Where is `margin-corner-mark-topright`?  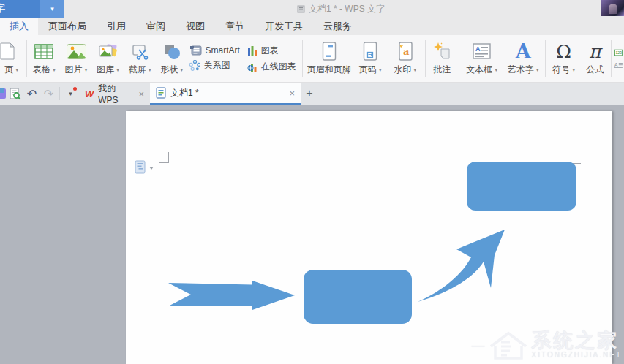
margin-corner-mark-topright is located at coordinates (576, 158).